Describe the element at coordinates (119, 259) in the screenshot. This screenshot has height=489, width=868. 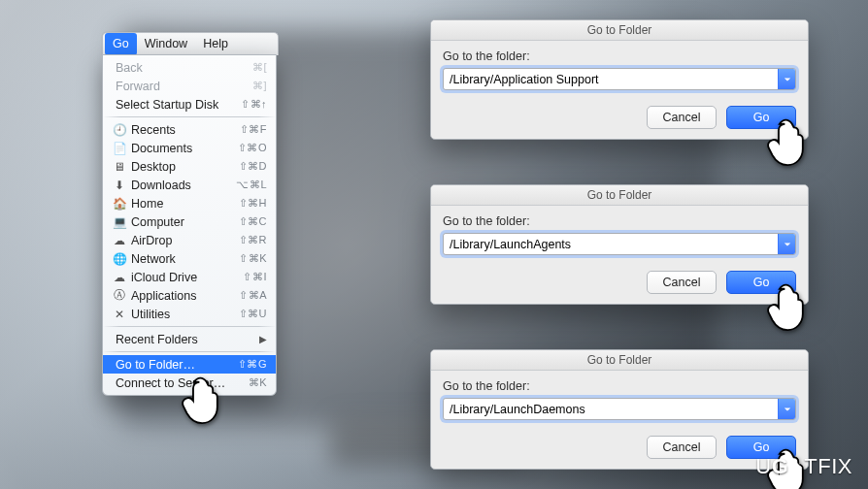
I see `network-icon: 🌐` at that location.